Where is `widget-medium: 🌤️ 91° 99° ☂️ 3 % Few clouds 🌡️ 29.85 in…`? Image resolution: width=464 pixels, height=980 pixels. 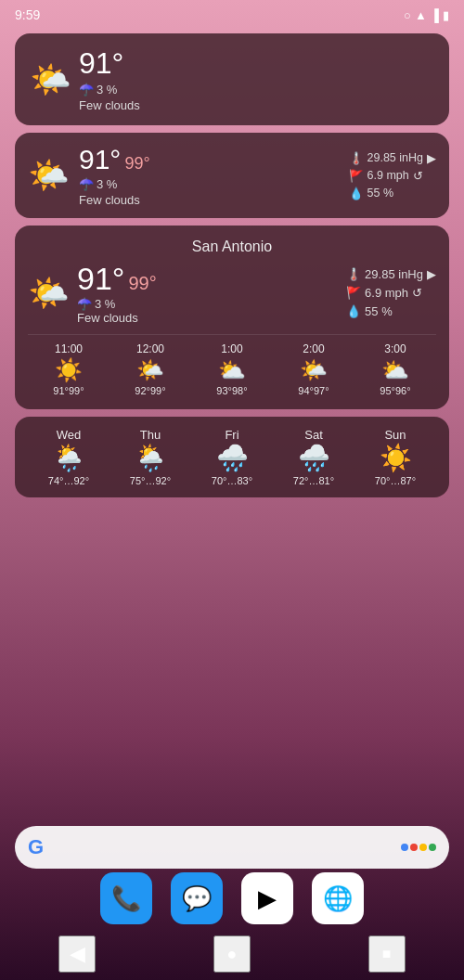 widget-medium: 🌤️ 91° 99° ☂️ 3 % Few clouds 🌡️ 29.85 in… is located at coordinates (232, 175).